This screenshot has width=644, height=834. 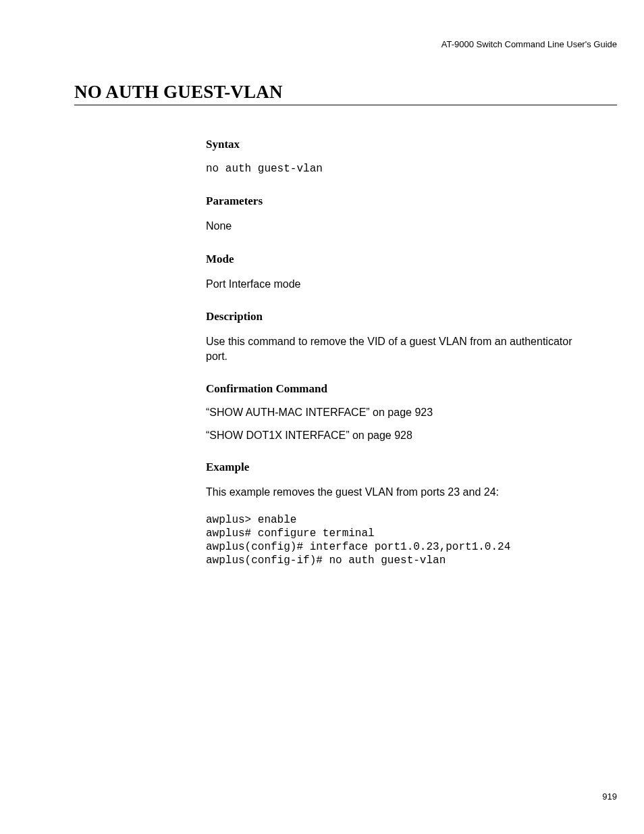 I want to click on heading-description: Description, so click(x=394, y=317).